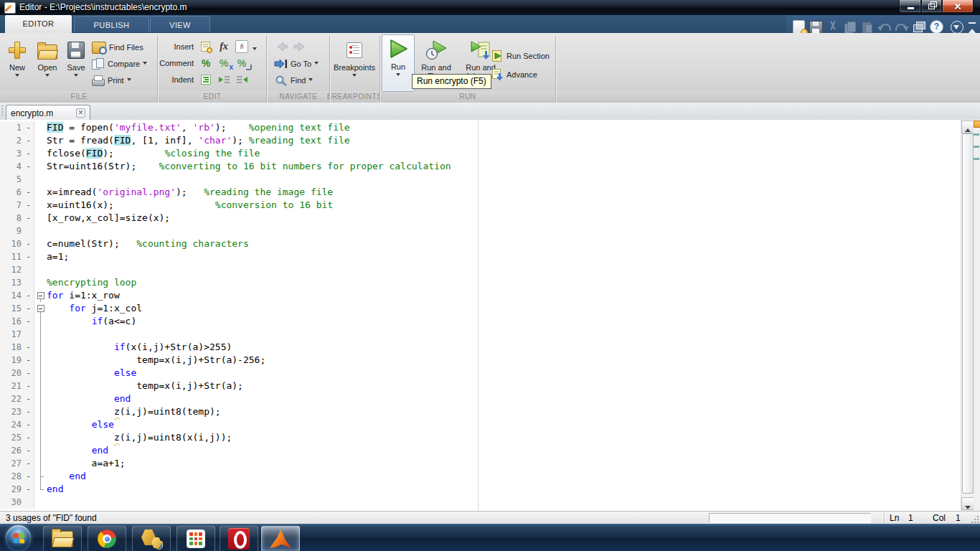 The width and height of the screenshot is (980, 551). I want to click on wrap-comments-button: %, so click(242, 63).